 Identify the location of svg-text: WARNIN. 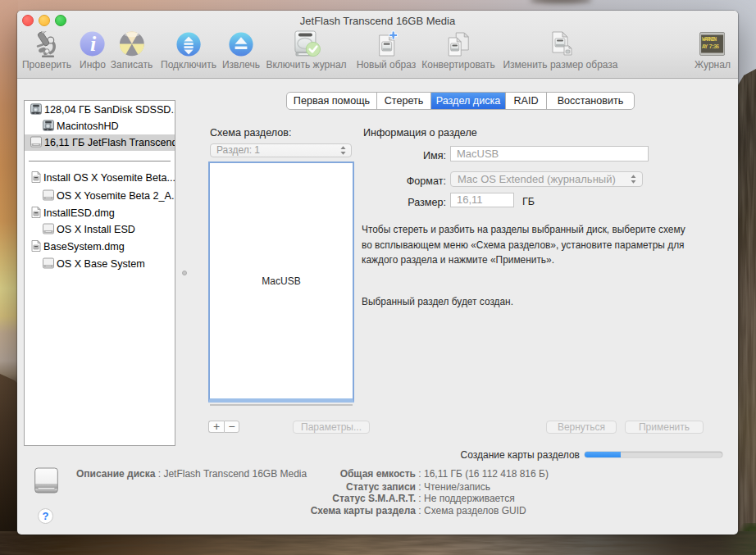
(709, 39).